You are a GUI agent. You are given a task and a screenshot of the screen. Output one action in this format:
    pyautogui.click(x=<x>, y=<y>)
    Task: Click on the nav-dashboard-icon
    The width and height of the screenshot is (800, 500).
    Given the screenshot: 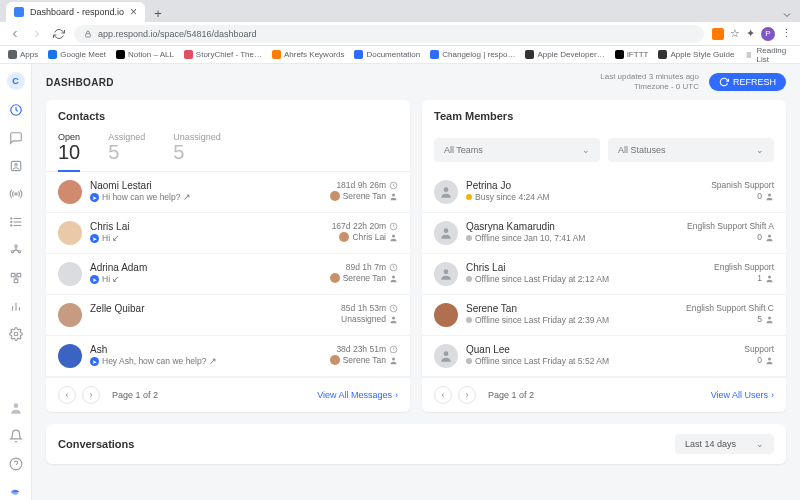 What is the action you would take?
    pyautogui.click(x=16, y=110)
    